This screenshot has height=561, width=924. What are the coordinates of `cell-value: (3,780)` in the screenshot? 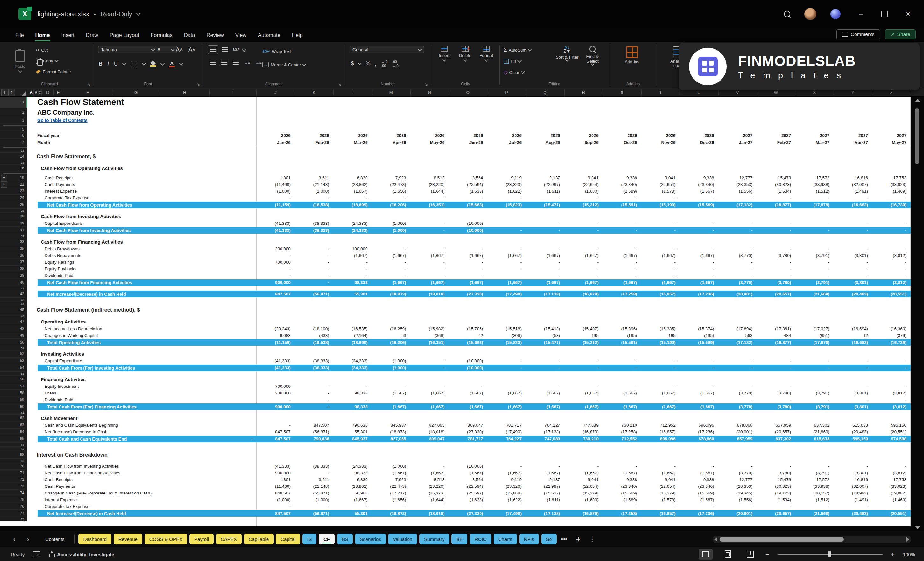 It's located at (776, 255).